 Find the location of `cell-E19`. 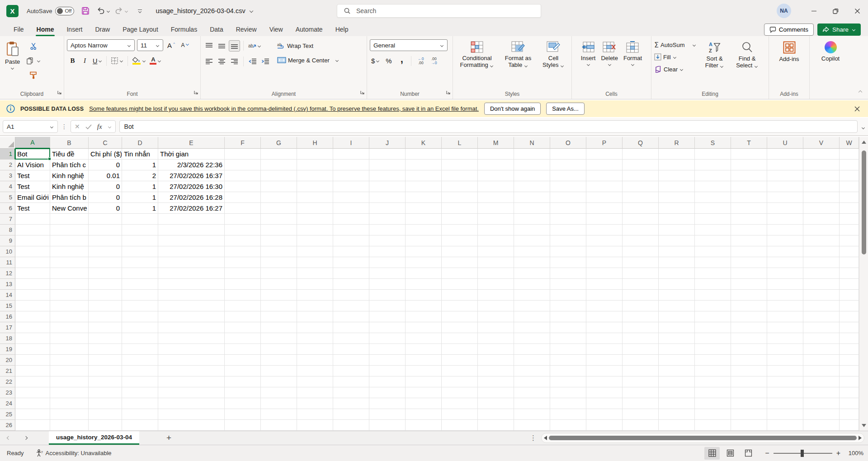

cell-E19 is located at coordinates (192, 349).